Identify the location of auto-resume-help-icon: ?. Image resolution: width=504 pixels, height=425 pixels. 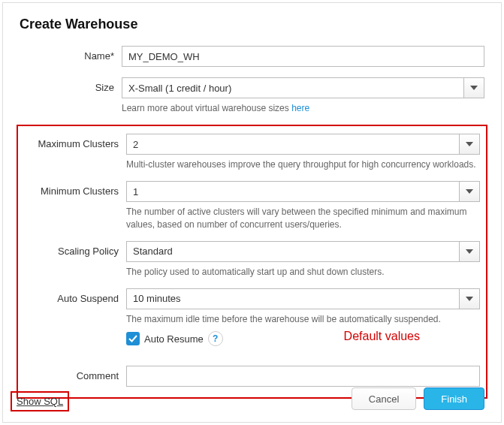
(216, 339).